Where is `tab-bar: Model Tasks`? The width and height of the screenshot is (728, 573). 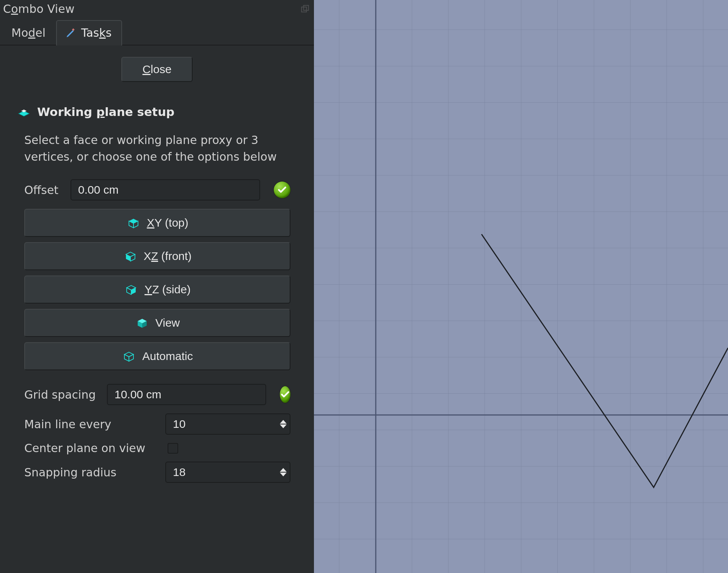 tab-bar: Model Tasks is located at coordinates (157, 33).